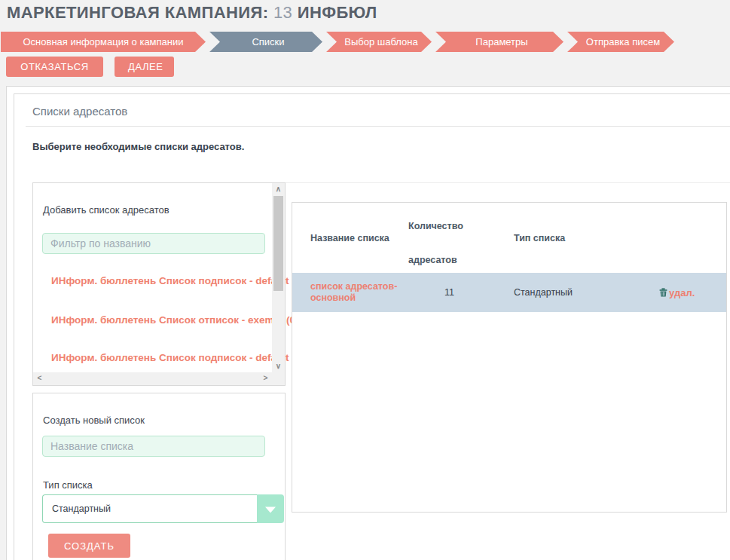 The image size is (730, 560). I want to click on wizard-step-template: Выбор шаблона, so click(379, 42).